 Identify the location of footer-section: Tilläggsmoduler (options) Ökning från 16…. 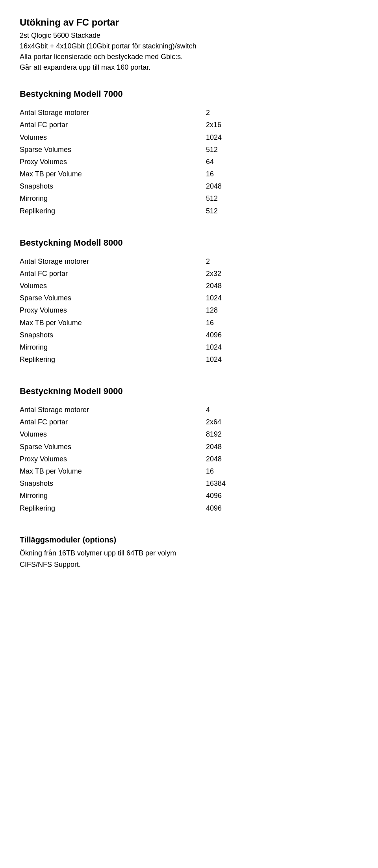
(189, 552).